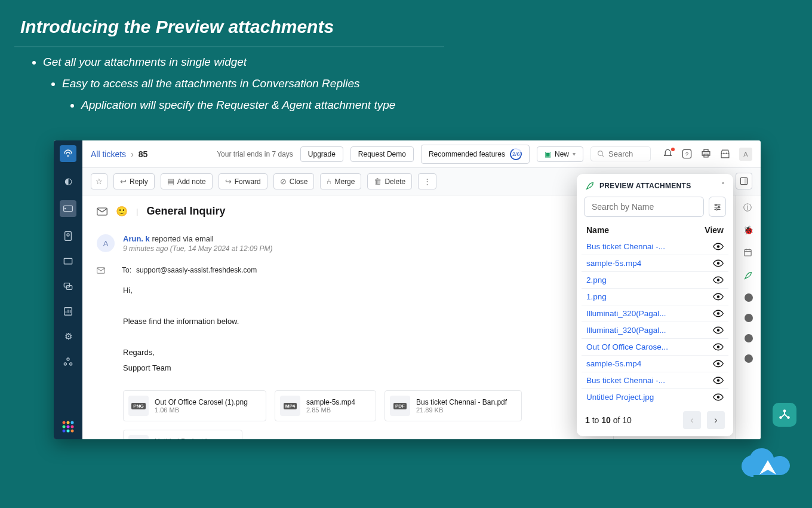  What do you see at coordinates (706, 154) in the screenshot?
I see `print-icon` at bounding box center [706, 154].